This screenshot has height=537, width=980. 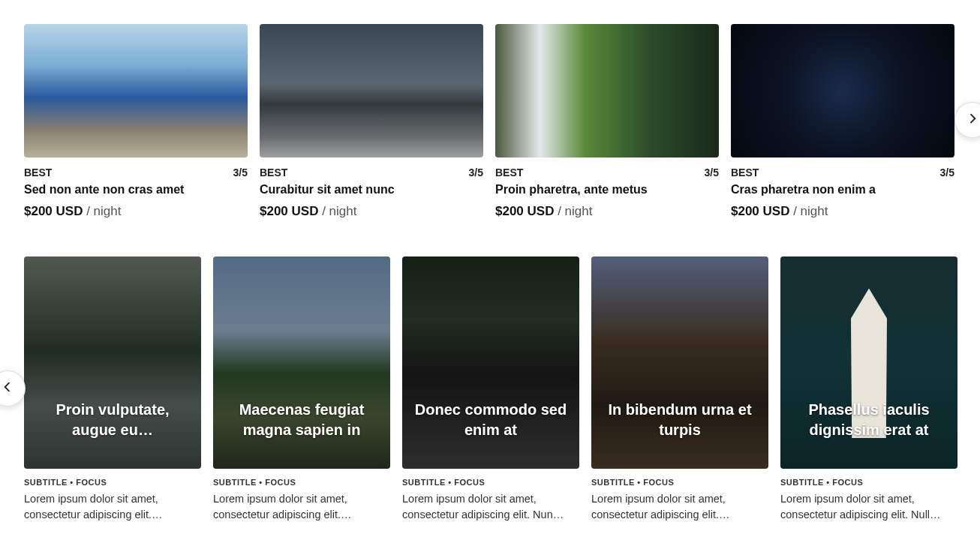 I want to click on article-overlay-title: Maecenas feugiat magna sapien in, so click(x=302, y=434).